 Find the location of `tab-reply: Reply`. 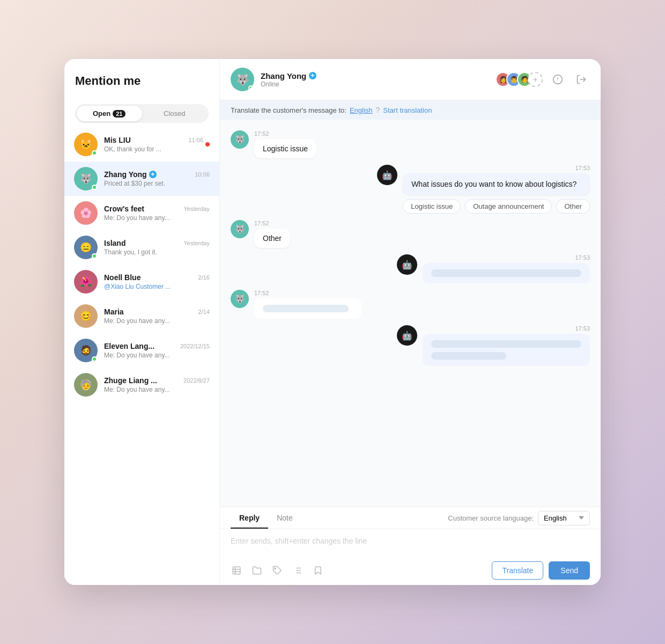

tab-reply: Reply is located at coordinates (249, 518).